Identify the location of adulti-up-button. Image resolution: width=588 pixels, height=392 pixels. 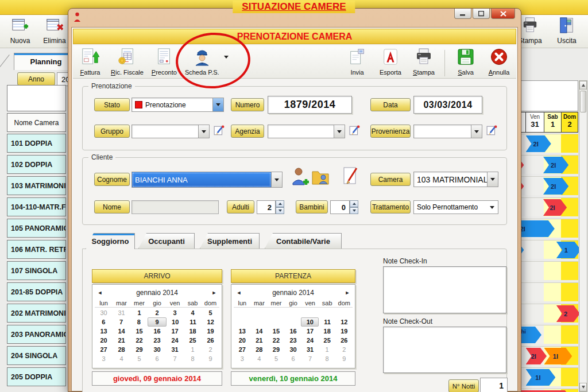
(280, 204).